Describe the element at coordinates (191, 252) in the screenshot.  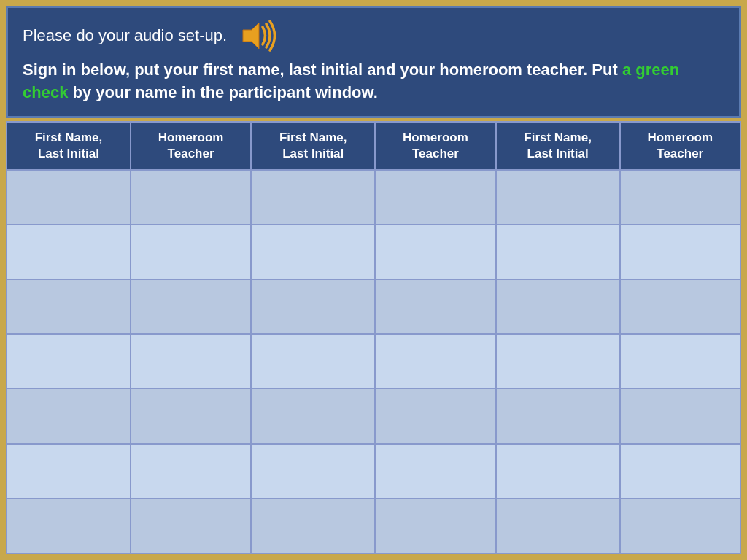
I see `cell-r1-c1` at that location.